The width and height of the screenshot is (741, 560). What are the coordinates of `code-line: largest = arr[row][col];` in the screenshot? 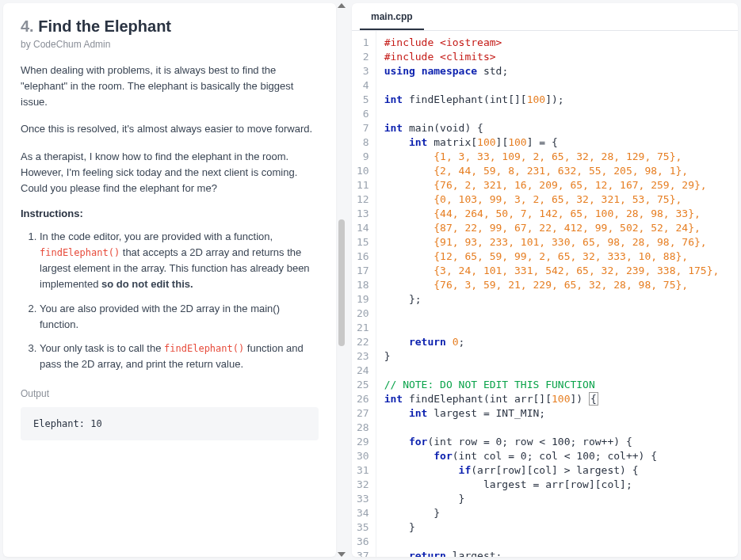 It's located at (552, 485).